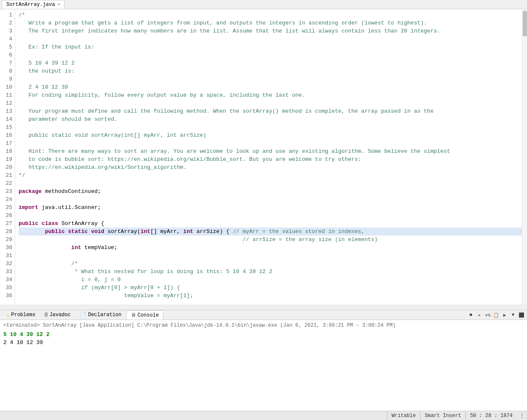 The width and height of the screenshot is (527, 420). I want to click on line-number: 21, so click(8, 176).